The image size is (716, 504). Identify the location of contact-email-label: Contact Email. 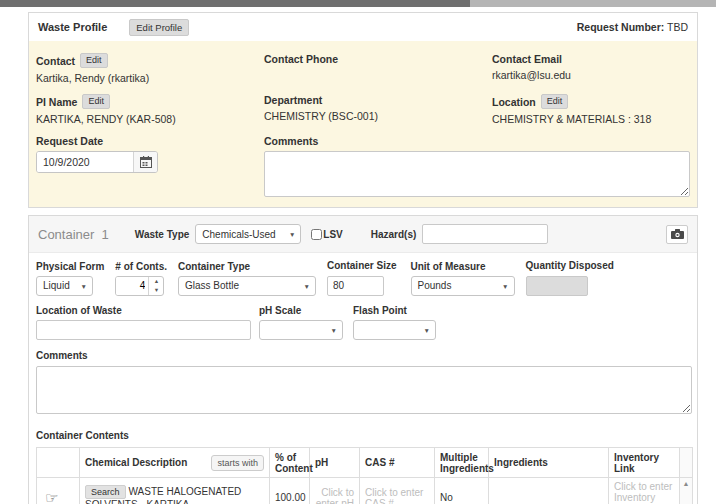
(527, 59).